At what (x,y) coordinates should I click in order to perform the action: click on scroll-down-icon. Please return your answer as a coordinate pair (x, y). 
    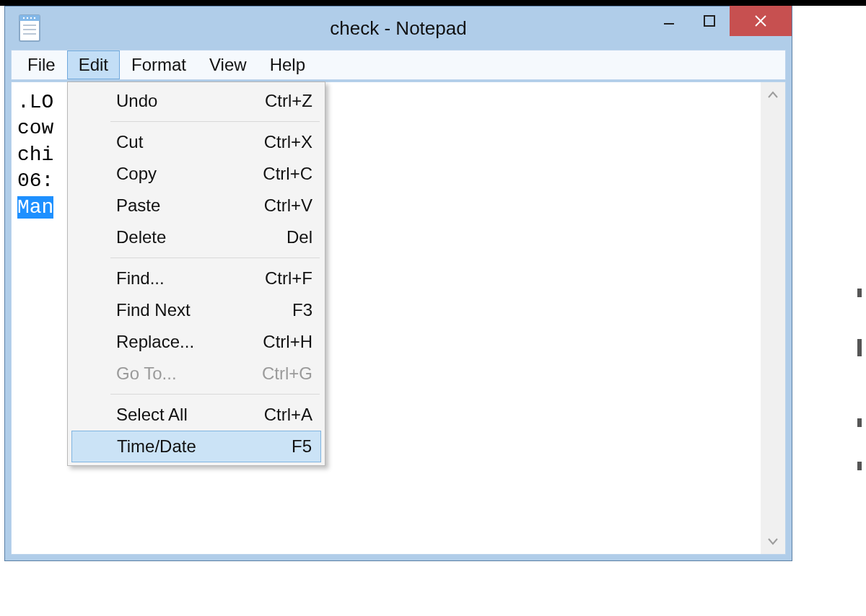
    Looking at the image, I should click on (773, 541).